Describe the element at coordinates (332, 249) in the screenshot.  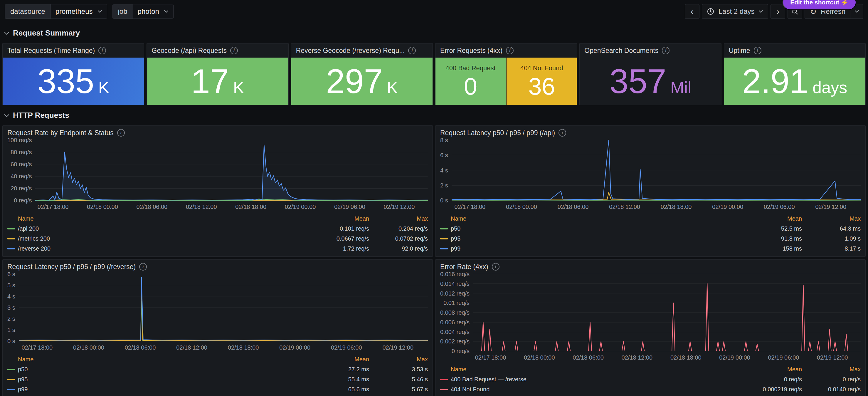
I see `legend-mean-value: 1.72 req/s` at that location.